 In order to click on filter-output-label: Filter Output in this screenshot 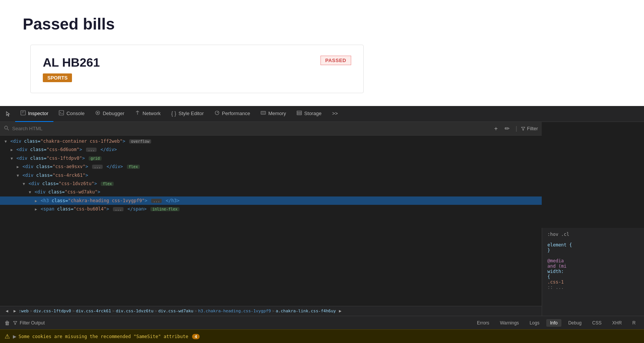, I will do `click(32, 323)`.